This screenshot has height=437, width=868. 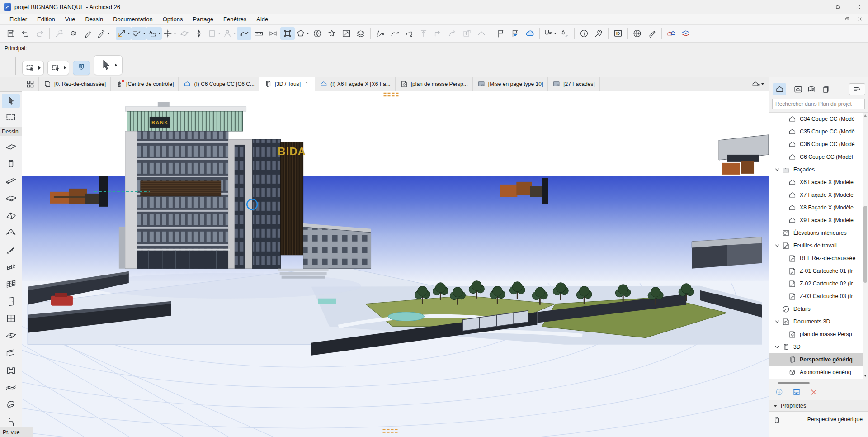 I want to click on doc-close-button, so click(x=860, y=19).